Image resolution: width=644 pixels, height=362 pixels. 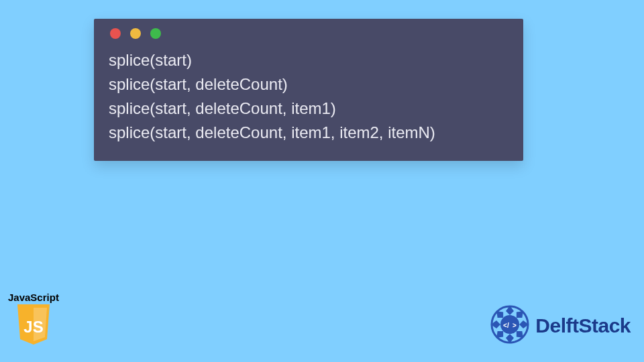 I want to click on close-icon, so click(x=115, y=34).